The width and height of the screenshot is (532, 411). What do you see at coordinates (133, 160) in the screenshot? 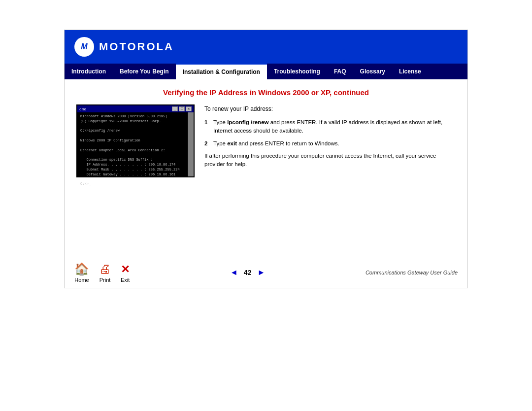
I see `cmd-line-10: Connection-specific DNS Suffix :` at bounding box center [133, 160].